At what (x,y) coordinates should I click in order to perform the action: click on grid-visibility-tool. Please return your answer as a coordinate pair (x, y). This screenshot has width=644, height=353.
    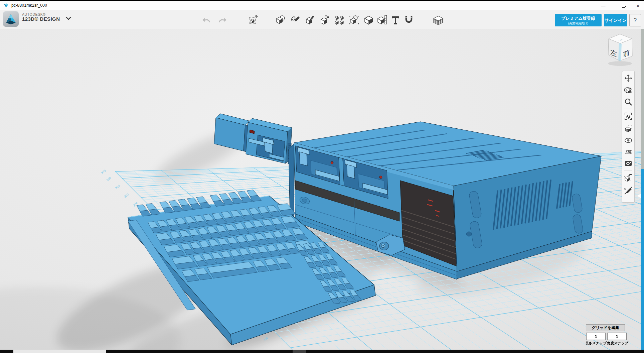
    Looking at the image, I should click on (628, 152).